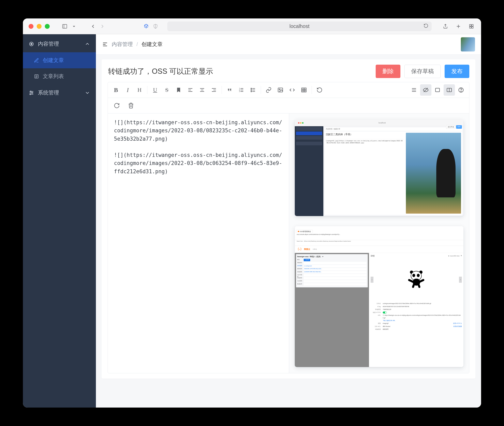 The width and height of the screenshot is (504, 426). Describe the element at coordinates (471, 26) in the screenshot. I see `tabs-overview-button` at that location.